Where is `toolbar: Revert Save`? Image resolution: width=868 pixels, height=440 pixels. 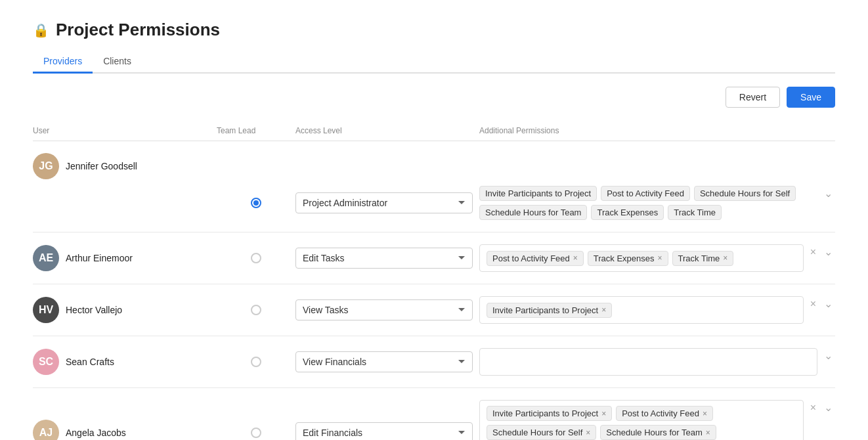 toolbar: Revert Save is located at coordinates (434, 97).